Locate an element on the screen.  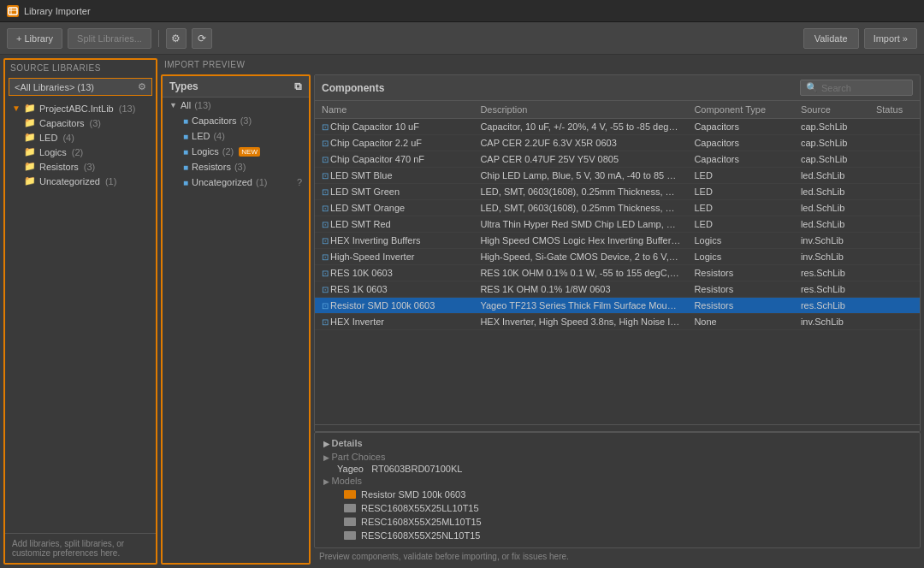
tree-item-led: 📁 LED (4) is located at coordinates (80, 137).